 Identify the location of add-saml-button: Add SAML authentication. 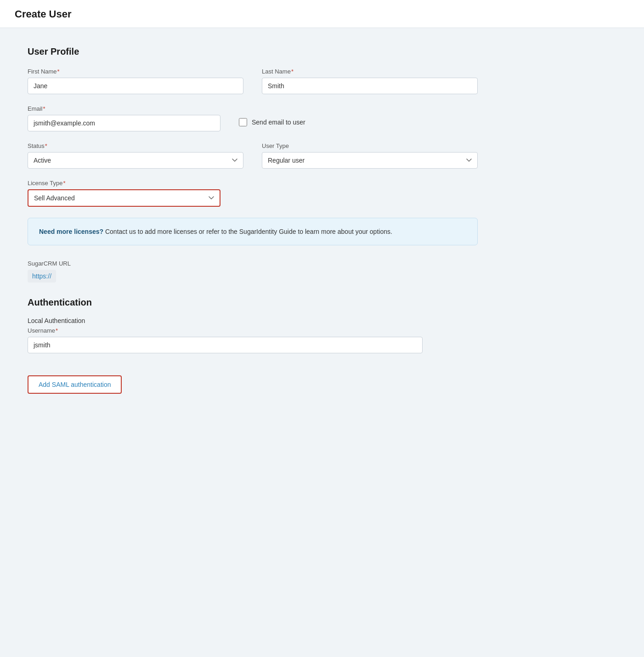
(74, 385).